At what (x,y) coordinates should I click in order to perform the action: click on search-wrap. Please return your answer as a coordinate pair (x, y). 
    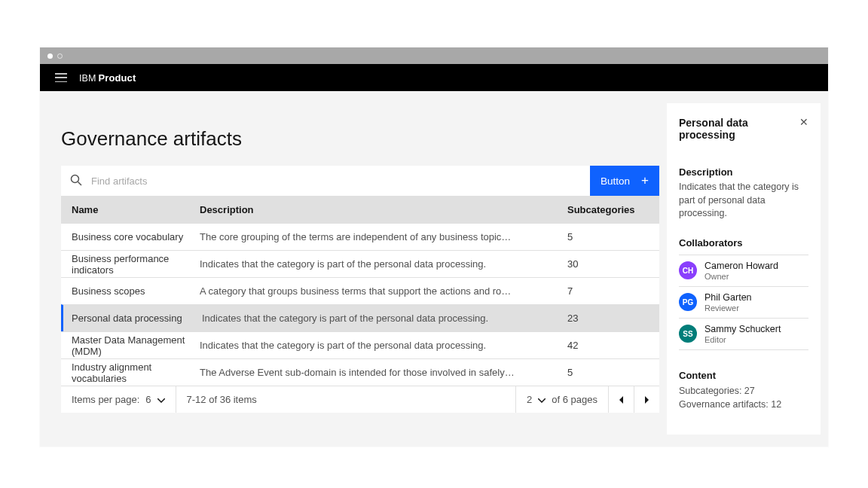
    Looking at the image, I should click on (326, 181).